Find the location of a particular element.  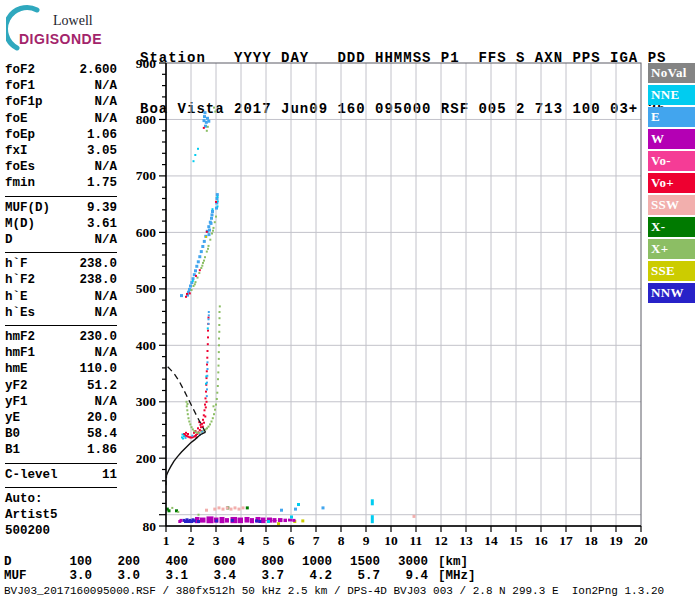

muf-table-row: MUF3.03.03.13.43.74.25.79.4[MHz] is located at coordinates (240, 577).